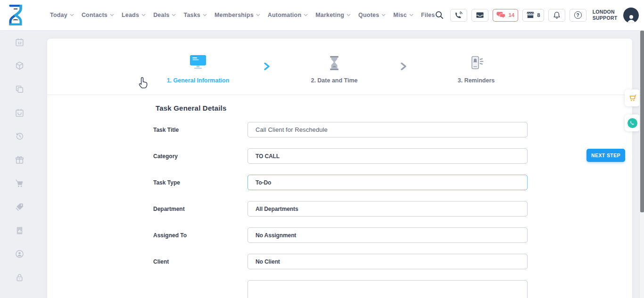 This screenshot has height=298, width=644. Describe the element at coordinates (19, 65) in the screenshot. I see `sidebar-products-cube-icon` at that location.